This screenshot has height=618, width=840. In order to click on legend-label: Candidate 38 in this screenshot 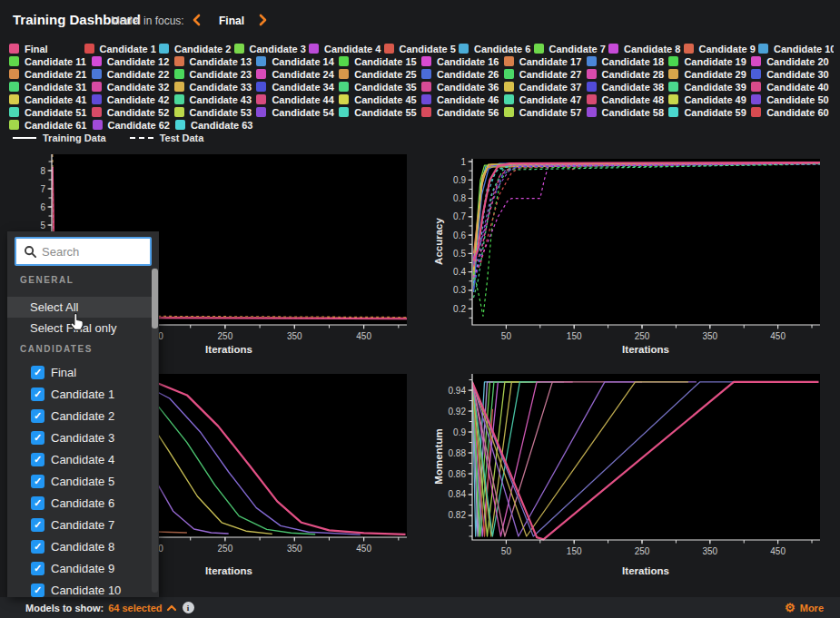, I will do `click(633, 87)`.